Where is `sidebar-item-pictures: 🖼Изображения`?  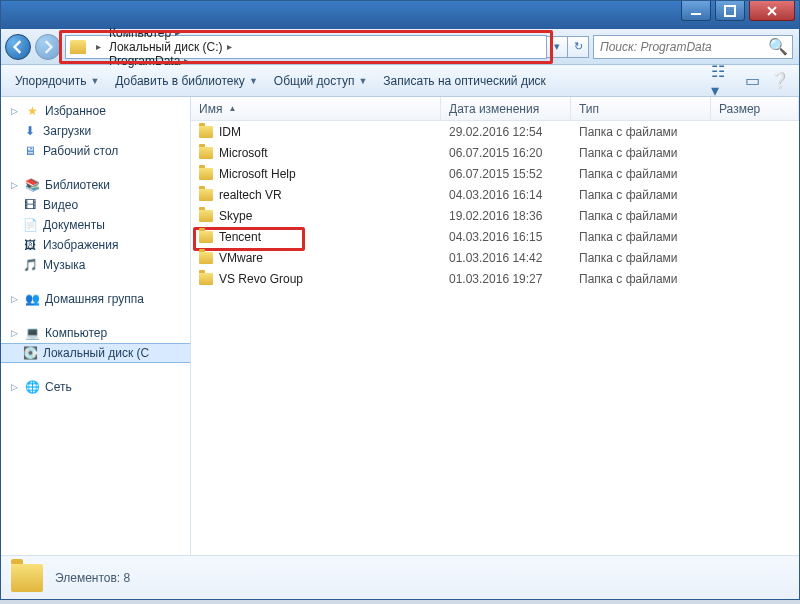 sidebar-item-pictures: 🖼Изображения is located at coordinates (96, 245).